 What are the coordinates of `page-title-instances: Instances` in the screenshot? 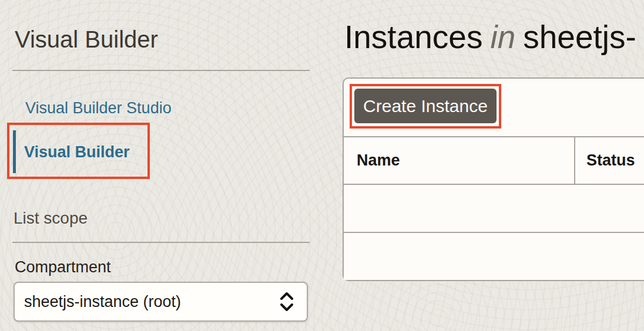 It's located at (414, 37).